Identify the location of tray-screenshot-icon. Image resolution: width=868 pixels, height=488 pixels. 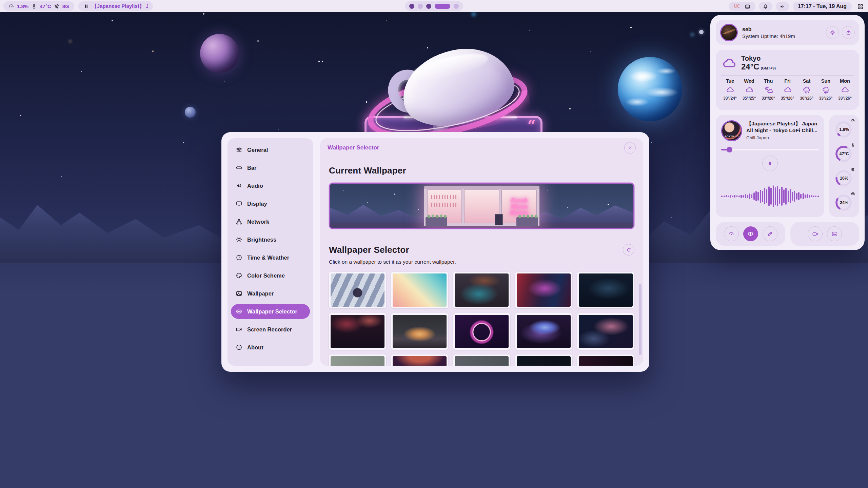
(747, 7).